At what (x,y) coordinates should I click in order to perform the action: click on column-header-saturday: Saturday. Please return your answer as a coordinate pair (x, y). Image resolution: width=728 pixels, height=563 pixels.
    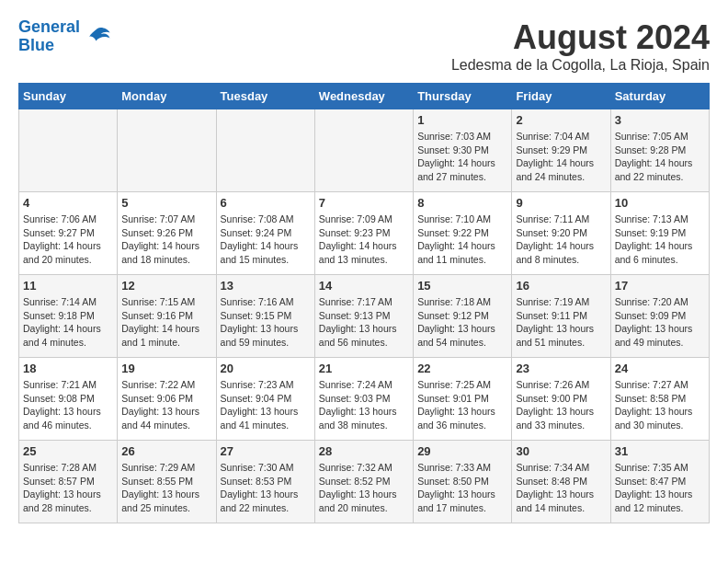
    Looking at the image, I should click on (660, 97).